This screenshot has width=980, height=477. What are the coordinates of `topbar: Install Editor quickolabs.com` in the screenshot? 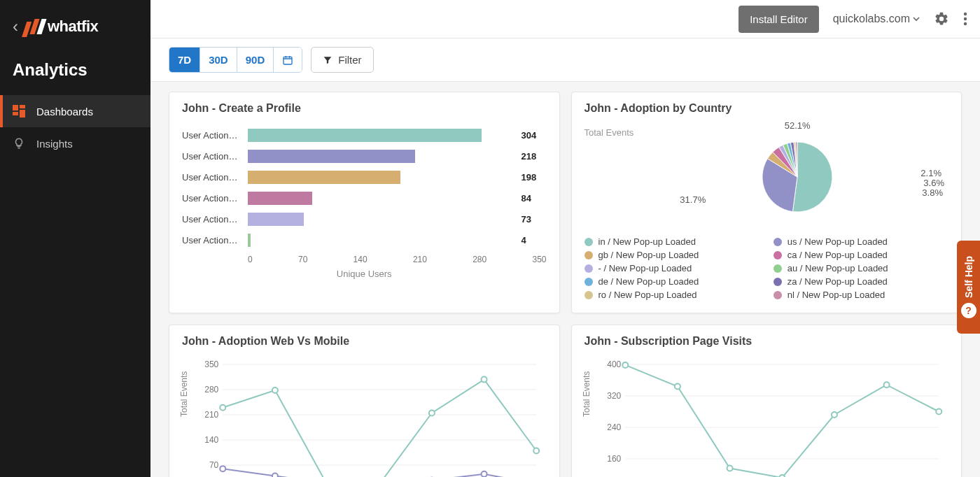 It's located at (566, 20).